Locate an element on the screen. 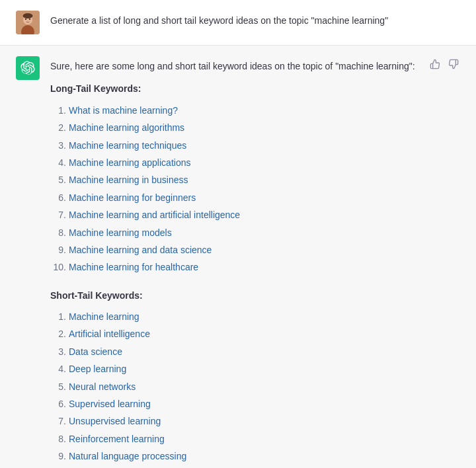 The height and width of the screenshot is (468, 476). item-text: Reinforcement learning is located at coordinates (116, 439).